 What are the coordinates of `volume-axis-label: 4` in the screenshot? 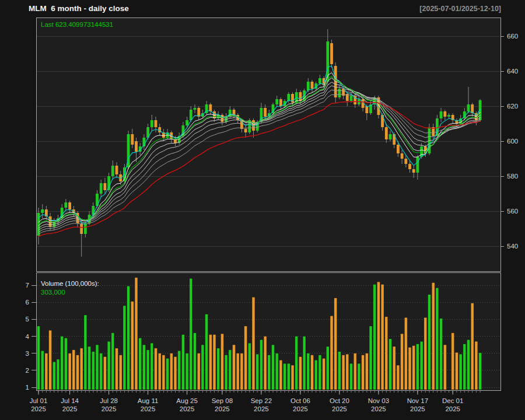 It's located at (28, 337).